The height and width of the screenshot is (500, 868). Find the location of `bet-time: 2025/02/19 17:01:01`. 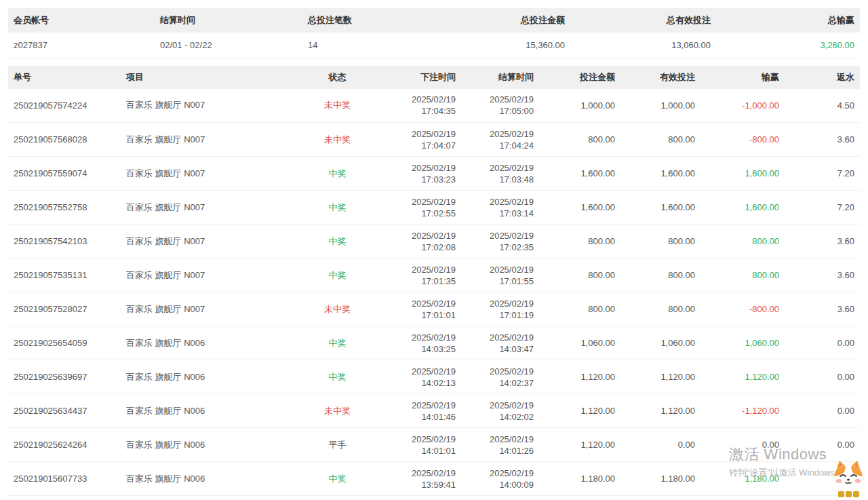

bet-time: 2025/02/19 17:01:01 is located at coordinates (419, 309).